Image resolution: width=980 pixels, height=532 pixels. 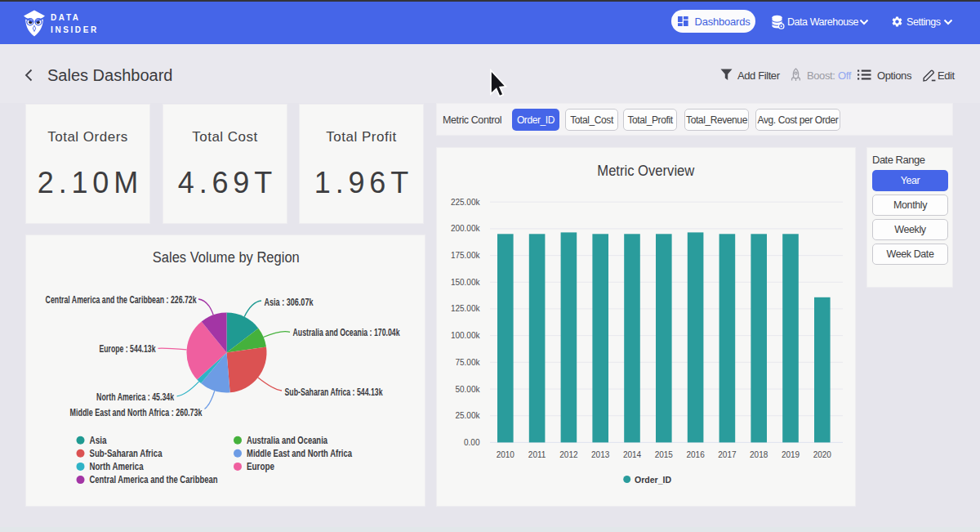 What do you see at coordinates (121, 300) in the screenshot?
I see `svg-text:Central America and the Caribb: Central America and the Caribbean : 226.…` at bounding box center [121, 300].